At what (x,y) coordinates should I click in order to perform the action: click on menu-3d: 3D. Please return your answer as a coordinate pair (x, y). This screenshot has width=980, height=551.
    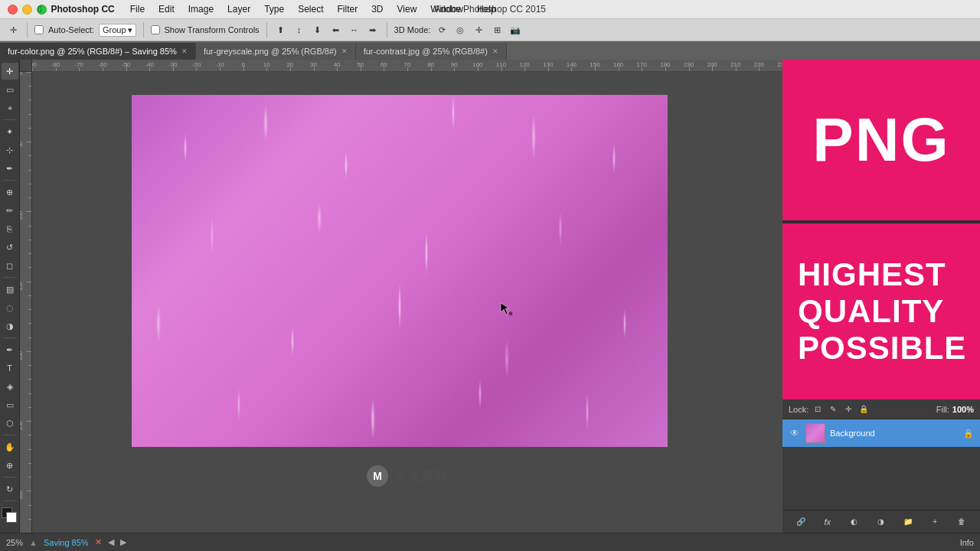
    Looking at the image, I should click on (377, 9).